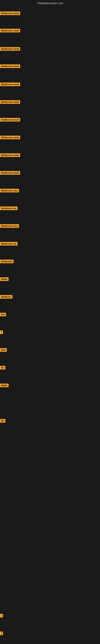 Image resolution: width=100 pixels, height=644 pixels. Describe the element at coordinates (3, 350) in the screenshot. I see `bottleneck-badge: Bott` at that location.